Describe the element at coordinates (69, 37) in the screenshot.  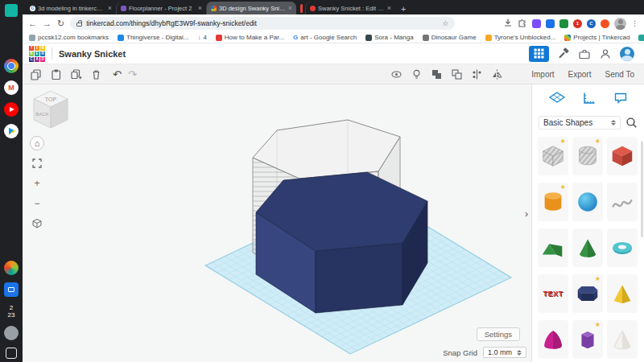
I see `bookmark-pccsk12: pccsk12.com bookmarks` at that location.